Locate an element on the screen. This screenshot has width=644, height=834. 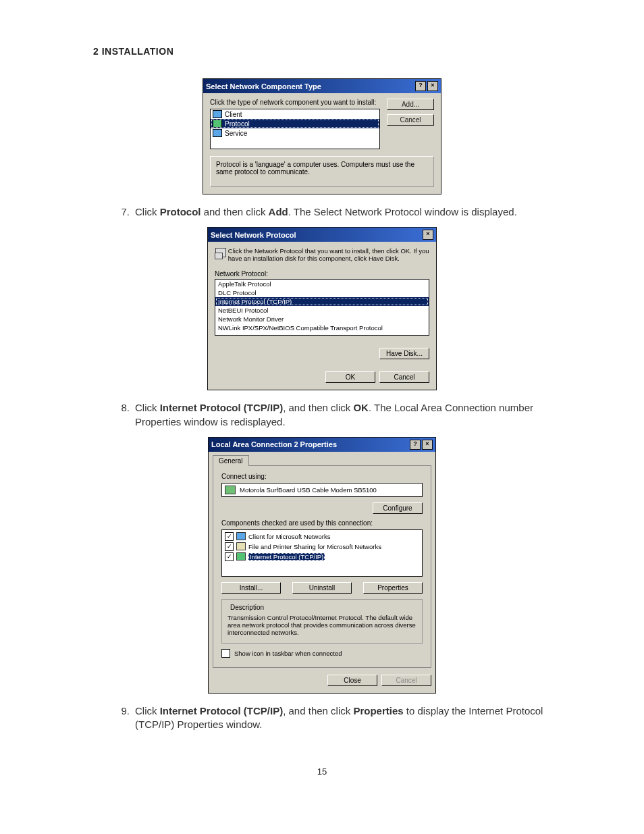
list-item-protocol: Protocol is located at coordinates (295, 124).